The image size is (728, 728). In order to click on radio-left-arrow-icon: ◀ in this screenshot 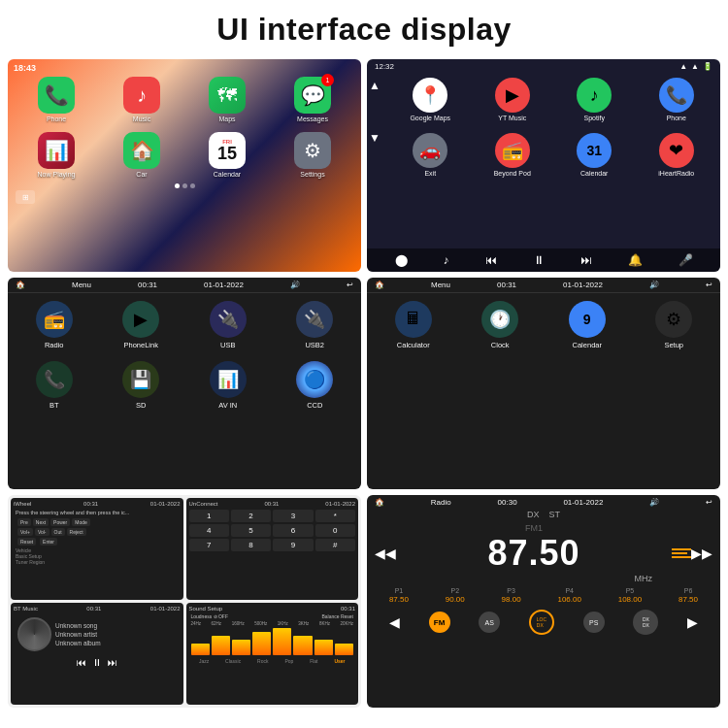, I will do `click(394, 622)`.